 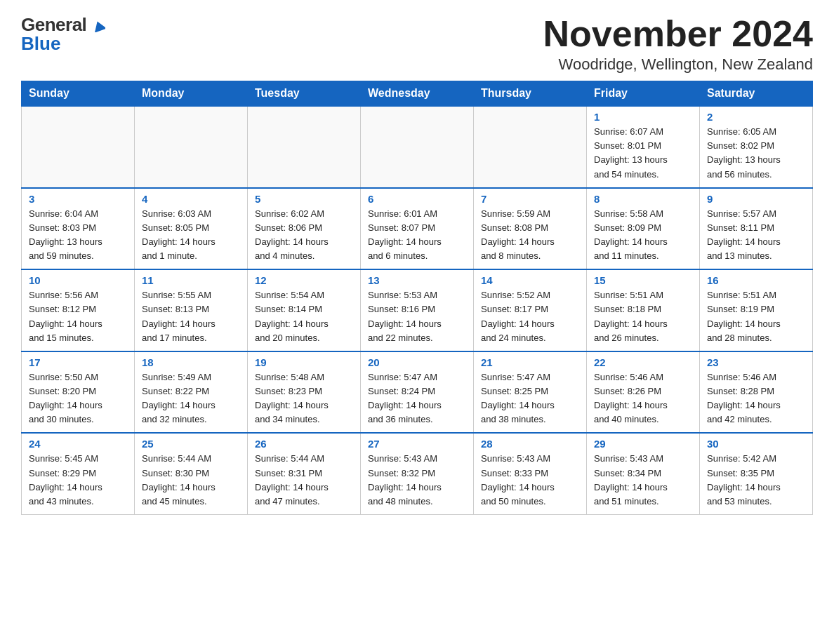 I want to click on day-info: Sunrise: 5:44 AM Sunset: 8:30 PM Dayligh…, so click(x=191, y=480).